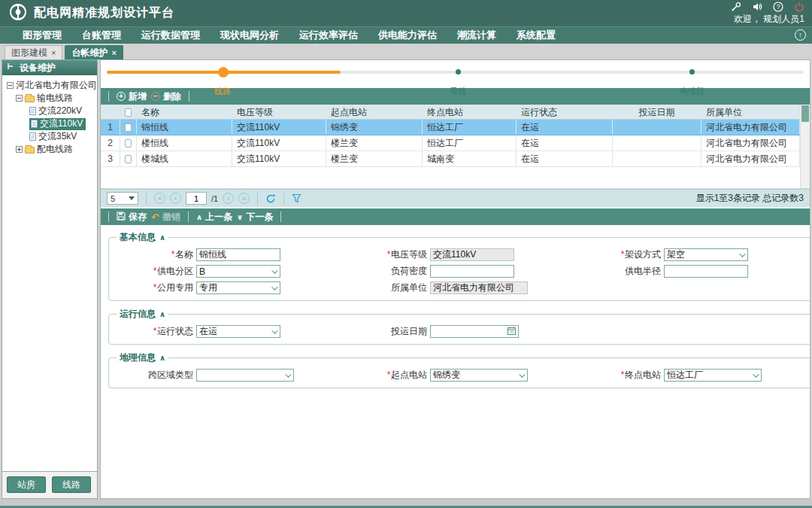 Image resolution: width=812 pixels, height=508 pixels. What do you see at coordinates (450, 128) in the screenshot?
I see `table-row: 1 锦恒线 交流110kV 锦绣变 恒达工厂 在运 河北省电力有限公司` at bounding box center [450, 128].